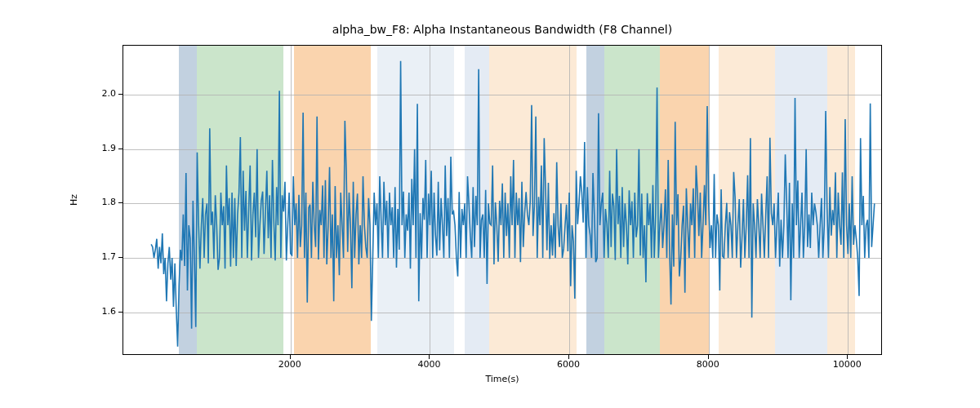  I want to click on y-tick-label: 1.7, so click(58, 256).